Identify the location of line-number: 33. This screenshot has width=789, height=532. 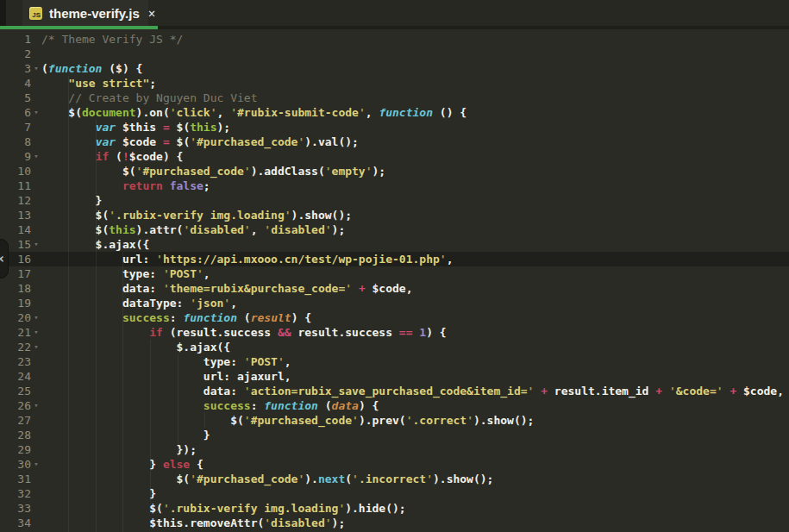
(16, 509).